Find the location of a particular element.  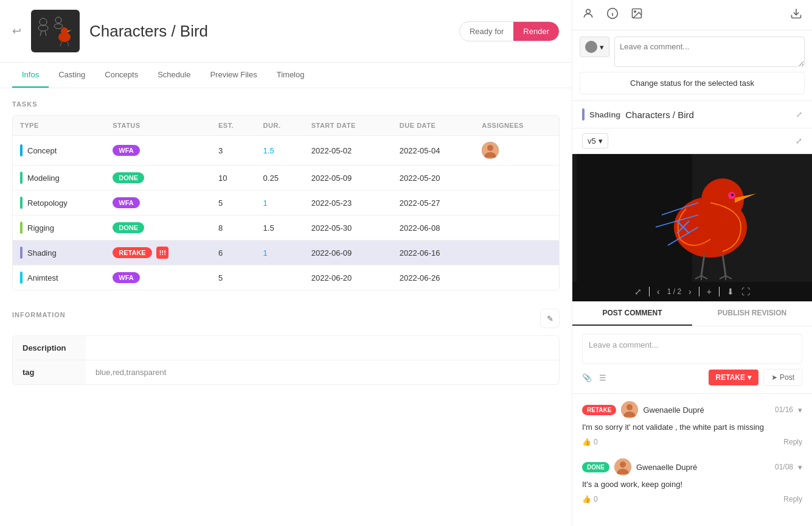

tabs: Infos Casting Concepts Schedule Preview … is located at coordinates (286, 75).